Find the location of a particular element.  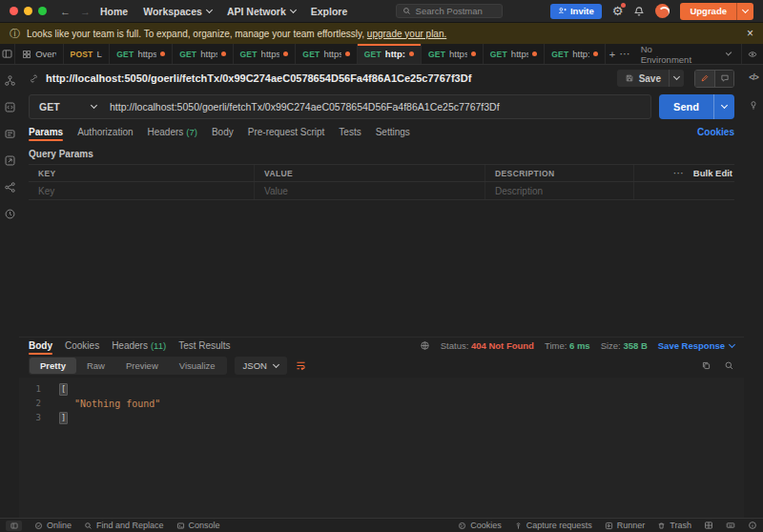

description-input: Description is located at coordinates (559, 191).